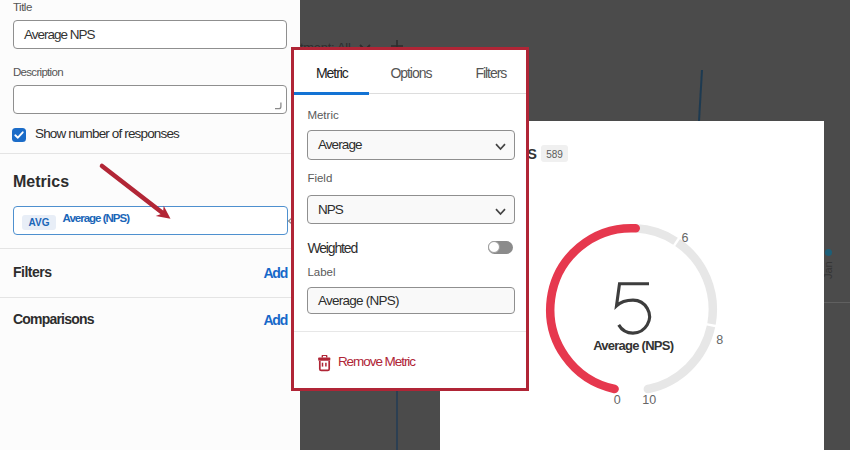 This screenshot has height=450, width=850. Describe the element at coordinates (649, 400) in the screenshot. I see `svg-text: 10` at that location.